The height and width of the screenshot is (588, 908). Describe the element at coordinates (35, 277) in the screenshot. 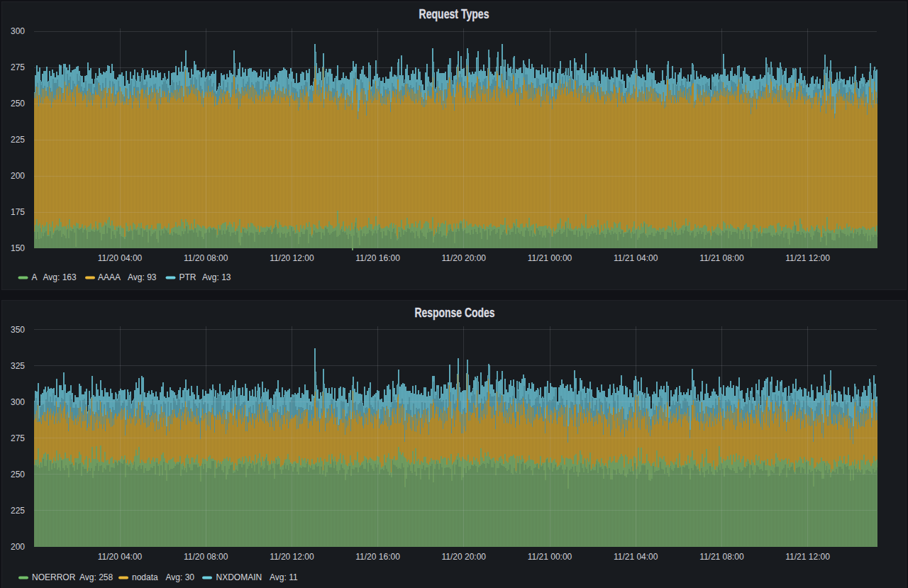

I see `svg-text: A` at that location.